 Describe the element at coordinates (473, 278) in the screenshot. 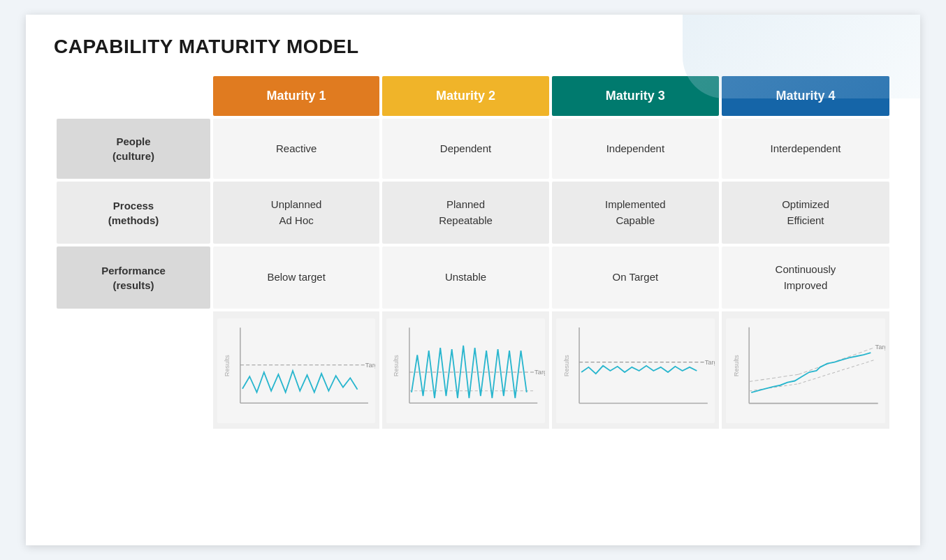

I see `row-performance: Performance(results) Below target Unstab…` at that location.